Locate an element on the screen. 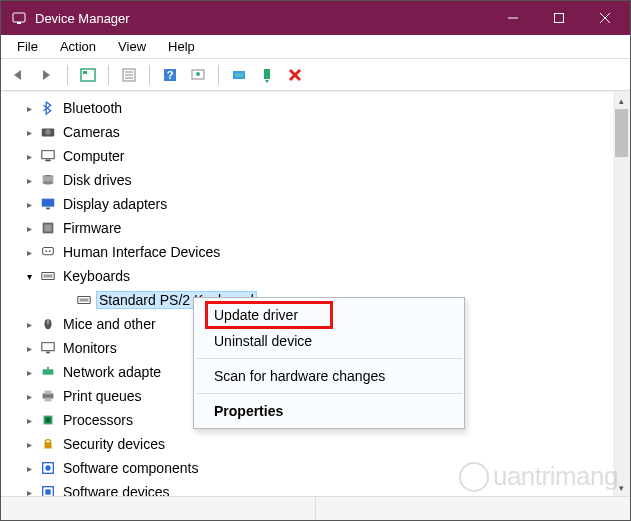  node-label: Cameras is located at coordinates (92, 132).